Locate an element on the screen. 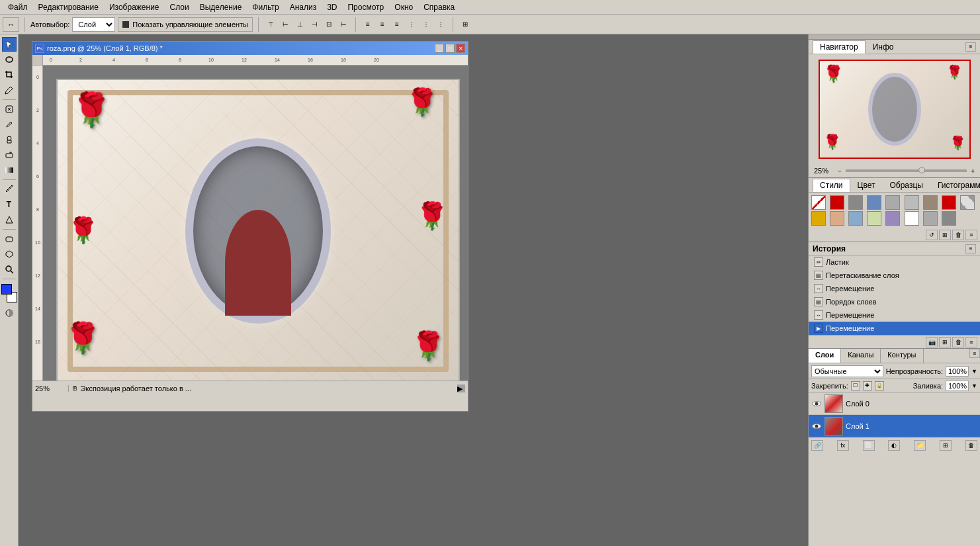 The image size is (980, 546). styles-new-btn: ↺ is located at coordinates (932, 235).